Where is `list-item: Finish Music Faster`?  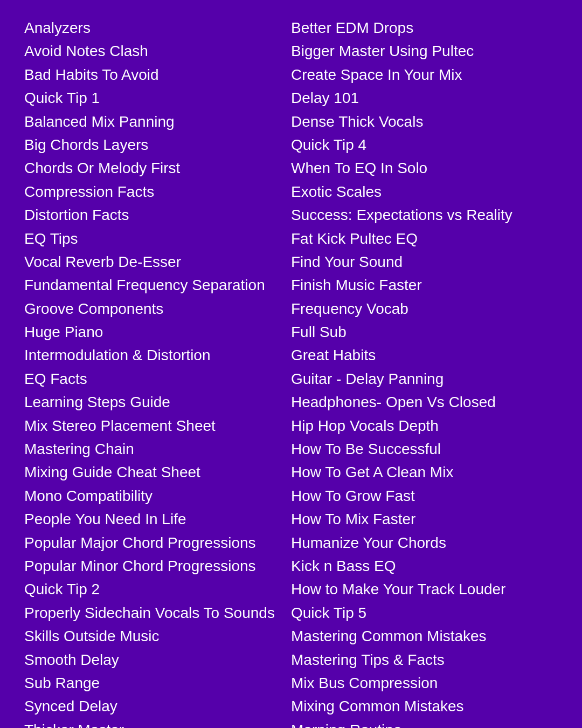 list-item: Finish Music Faster is located at coordinates (425, 285).